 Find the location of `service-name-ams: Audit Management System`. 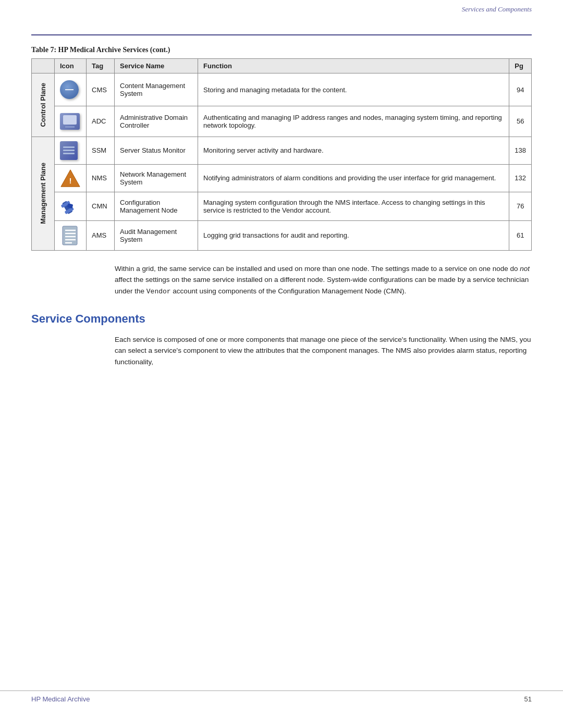

service-name-ams: Audit Management System is located at coordinates (156, 236).